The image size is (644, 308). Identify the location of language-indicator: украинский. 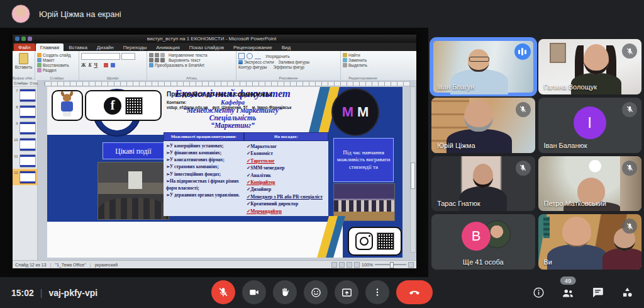
(107, 265).